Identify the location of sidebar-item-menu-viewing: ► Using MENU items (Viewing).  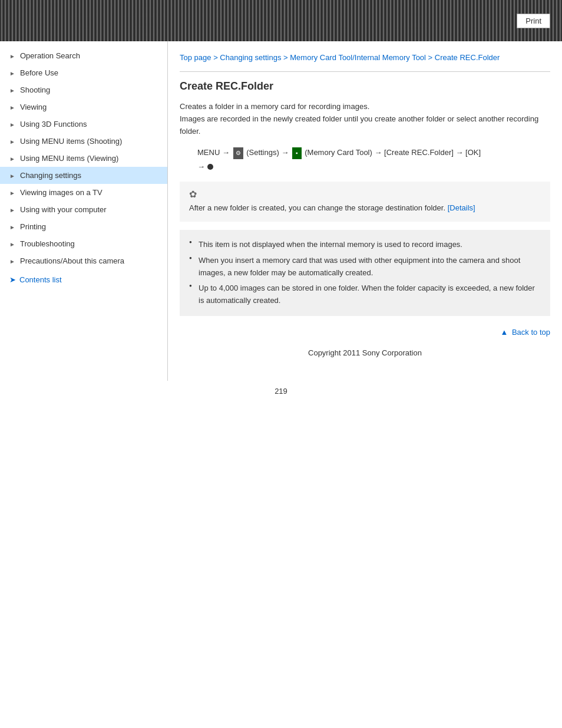
(84, 158).